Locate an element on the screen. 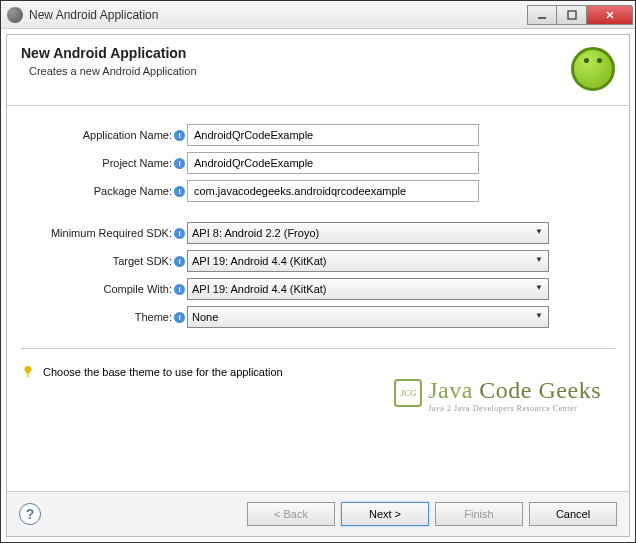  row-theme: Theme:i None is located at coordinates (318, 317).